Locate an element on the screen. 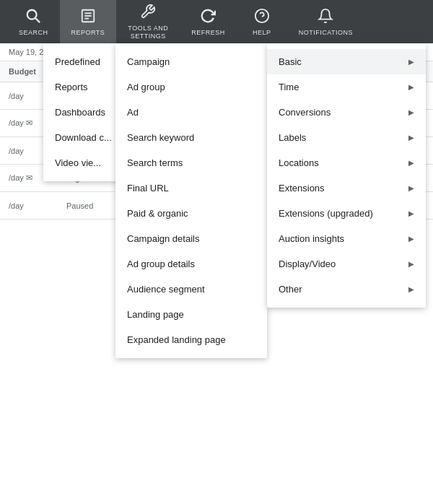 The height and width of the screenshot is (504, 433). toolbar: SEARCH REPORTS TOOLS ANDSETTINGS RE is located at coordinates (216, 22).